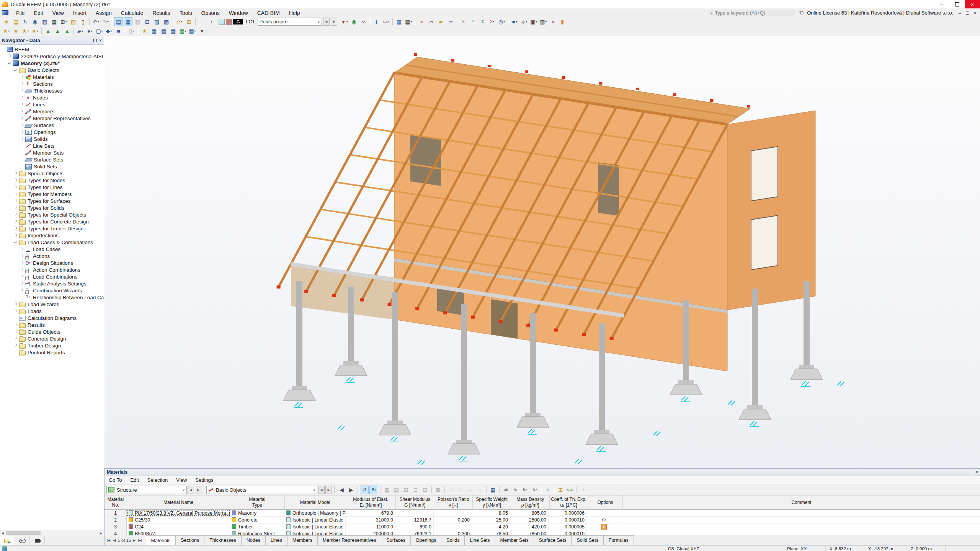 The image size is (980, 551). What do you see at coordinates (52, 284) in the screenshot?
I see `tree-item-static-analysis-settings: Static Analysis Settings` at bounding box center [52, 284].